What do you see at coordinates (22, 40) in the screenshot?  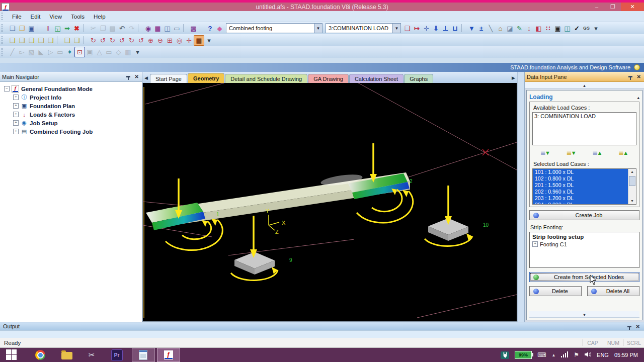 I see `view-top-icon: ❑` at bounding box center [22, 40].